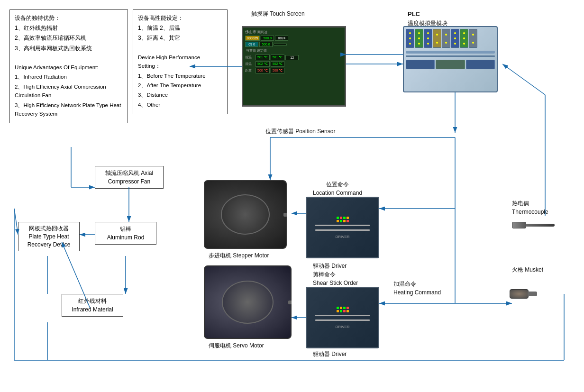 Image resolution: width=584 pixels, height=392 pixels. Describe the element at coordinates (69, 77) in the screenshot. I see `left-en-item-1: 1、Infrared Radiation` at that location.